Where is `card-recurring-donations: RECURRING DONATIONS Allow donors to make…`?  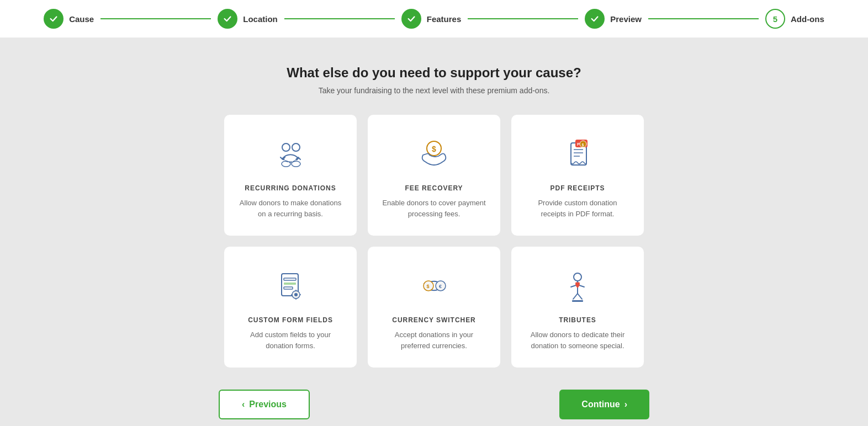 card-recurring-donations: RECURRING DONATIONS Allow donors to make… is located at coordinates (290, 175).